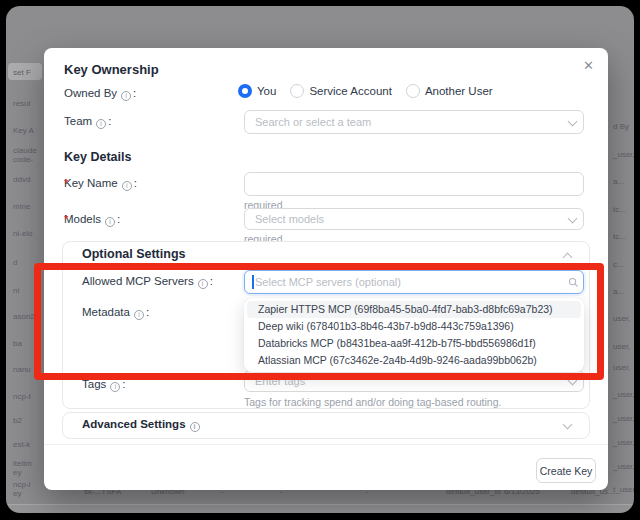 This screenshot has width=640, height=520. I want to click on background-text-fragment: d By, so click(621, 126).